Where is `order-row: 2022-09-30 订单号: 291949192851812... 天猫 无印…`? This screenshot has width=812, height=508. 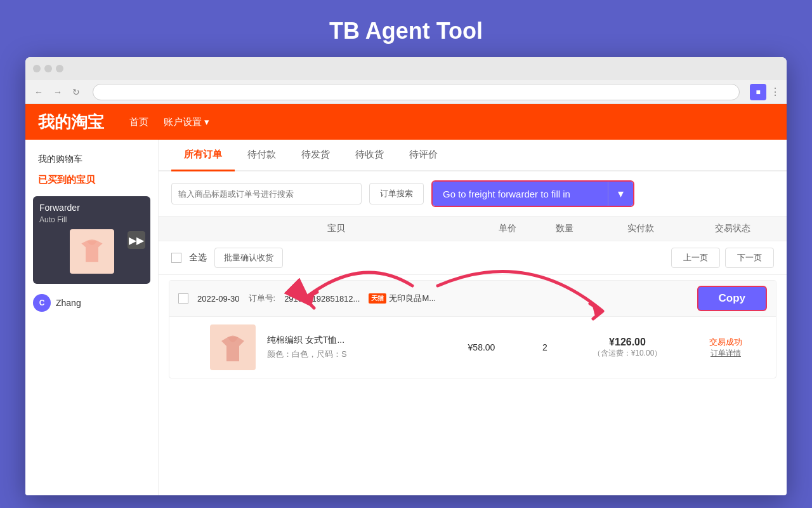 order-row: 2022-09-30 订单号: 291949192851812... 天猫 无印… is located at coordinates (473, 329).